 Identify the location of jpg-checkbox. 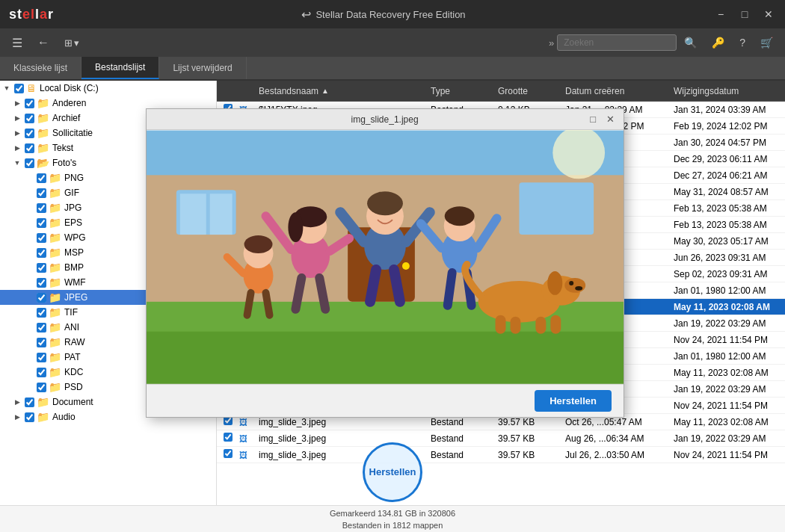
(42, 208).